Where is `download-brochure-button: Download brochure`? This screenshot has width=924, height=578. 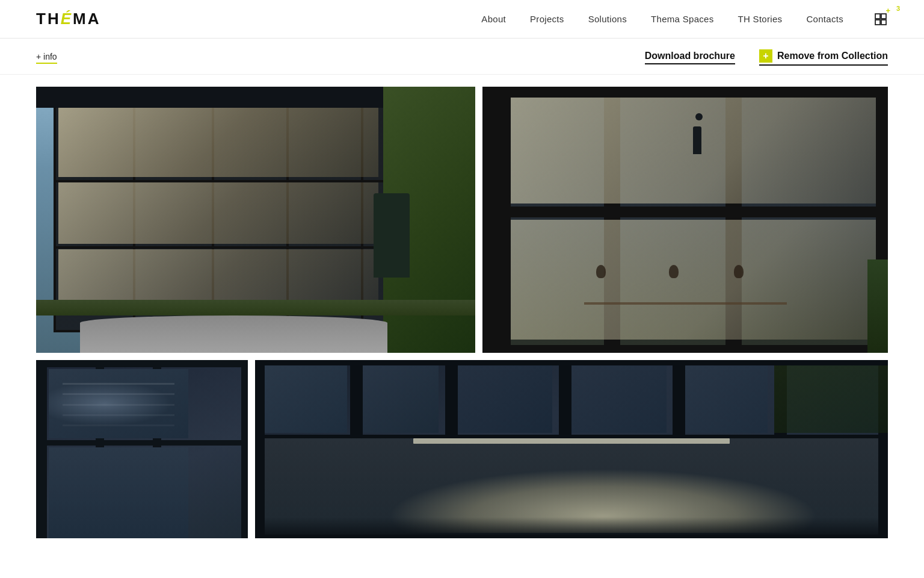 download-brochure-button: Download brochure is located at coordinates (690, 58).